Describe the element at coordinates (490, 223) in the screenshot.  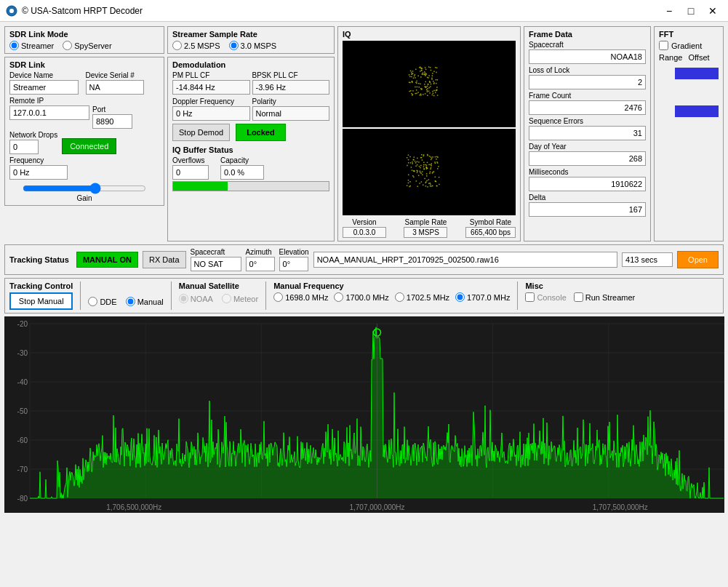
I see `symbol-rate-label: Symbol Rate` at that location.